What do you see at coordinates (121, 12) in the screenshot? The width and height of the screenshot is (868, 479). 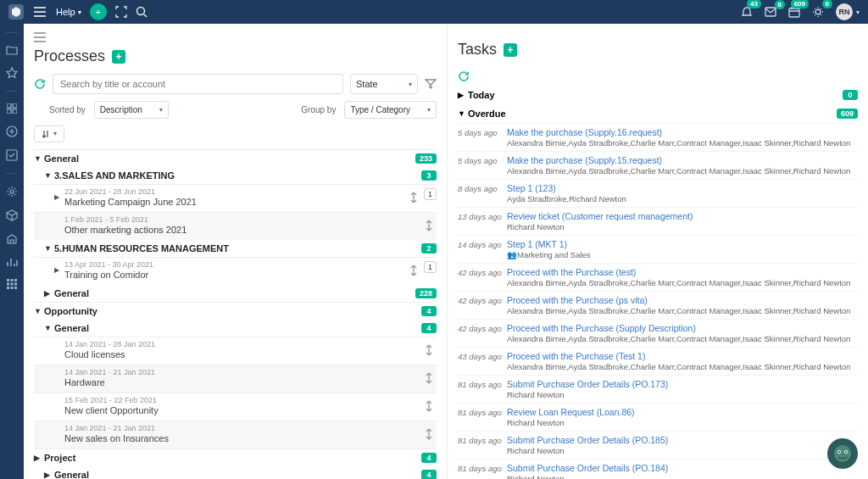 I see `fullscreen-icon` at bounding box center [121, 12].